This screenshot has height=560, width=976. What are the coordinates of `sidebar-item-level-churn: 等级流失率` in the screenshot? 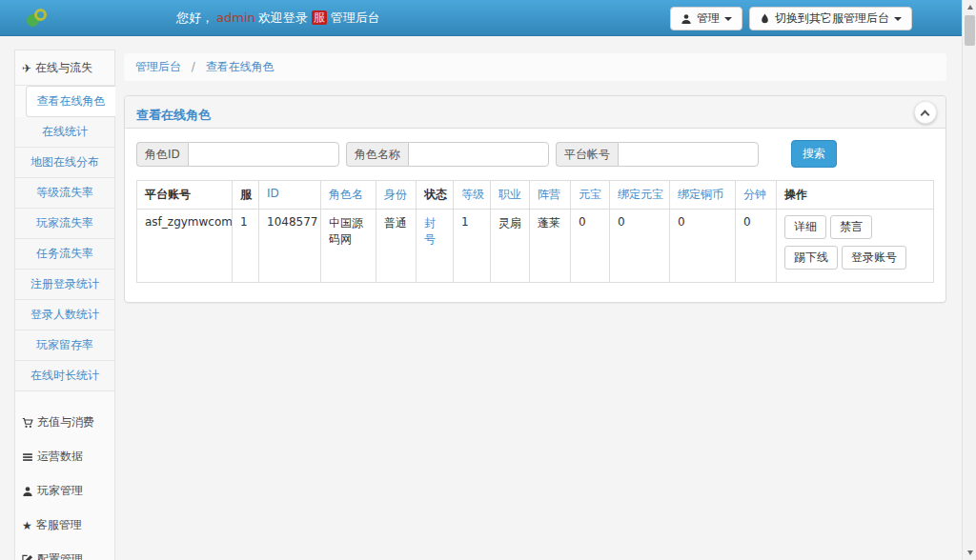 It's located at (65, 193).